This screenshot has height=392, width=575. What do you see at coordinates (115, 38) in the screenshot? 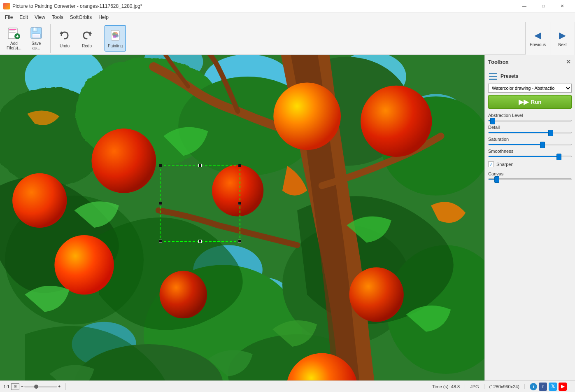
I see `painting-button: Painting` at bounding box center [115, 38].